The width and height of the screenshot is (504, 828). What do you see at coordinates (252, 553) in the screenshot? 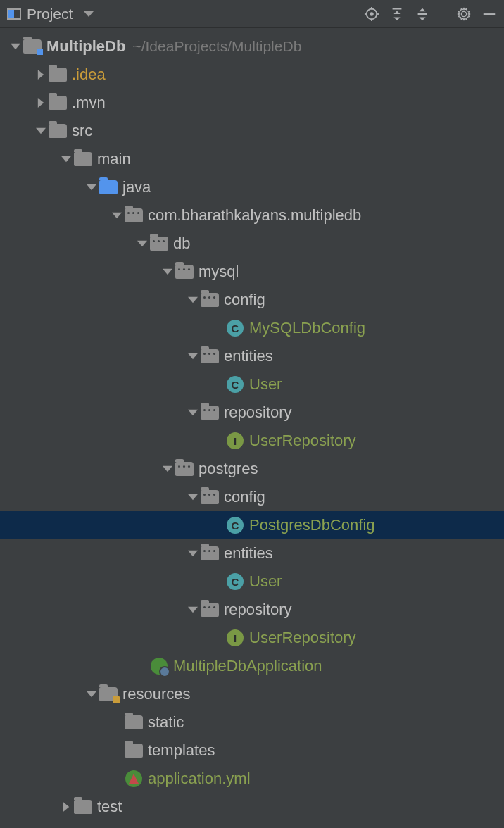
I see `tree-node-postgres-entities: entities` at bounding box center [252, 553].